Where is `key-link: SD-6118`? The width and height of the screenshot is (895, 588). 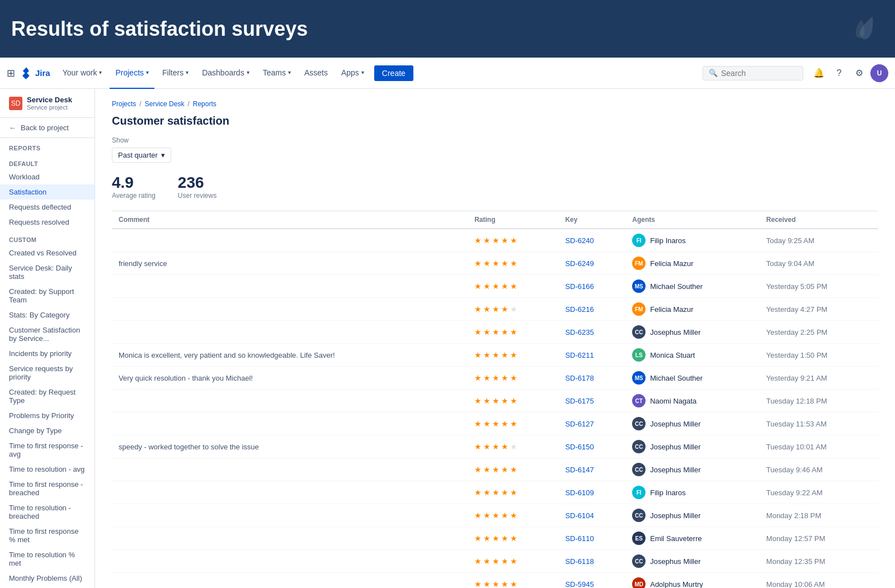 key-link: SD-6118 is located at coordinates (580, 561).